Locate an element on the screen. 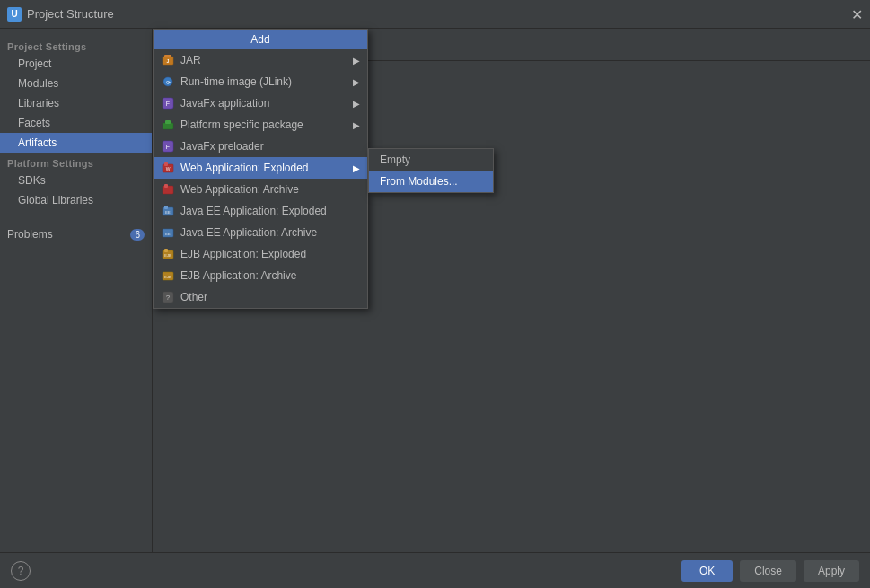 This screenshot has width=870, height=588. dropdown-jee-exploded-label: Java EE Application: Exploded is located at coordinates (253, 211).